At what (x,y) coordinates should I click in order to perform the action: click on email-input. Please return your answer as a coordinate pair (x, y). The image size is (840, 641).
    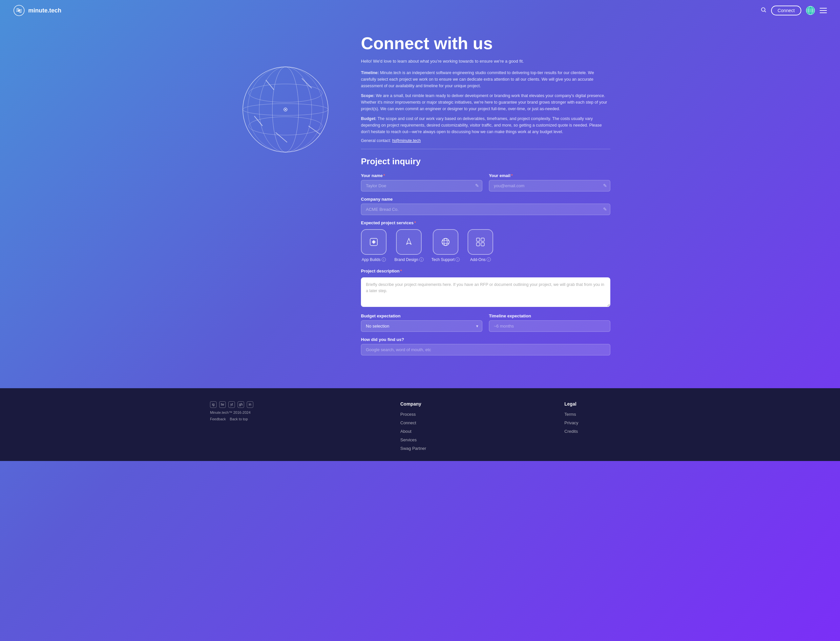
    Looking at the image, I should click on (549, 186).